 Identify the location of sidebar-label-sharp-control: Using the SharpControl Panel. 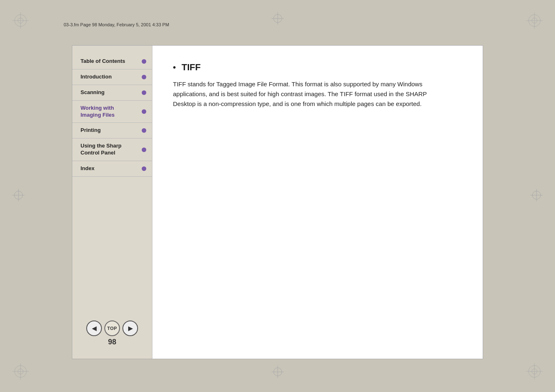
(110, 150).